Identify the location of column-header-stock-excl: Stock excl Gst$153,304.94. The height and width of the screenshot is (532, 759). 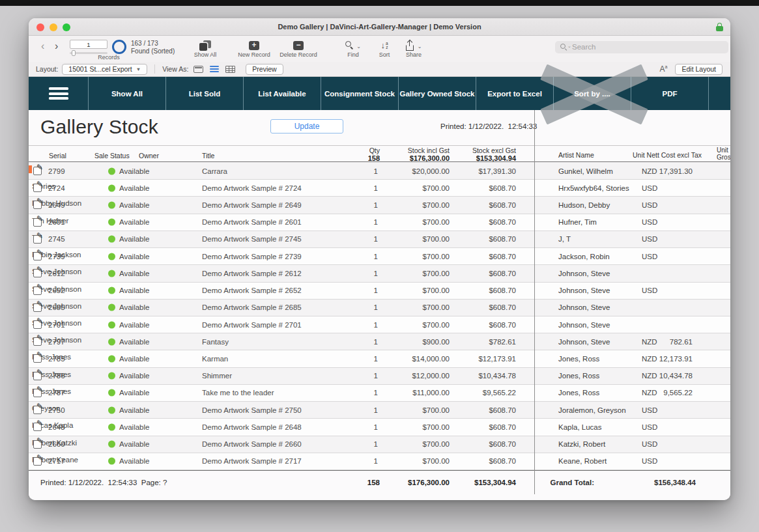
(481, 154).